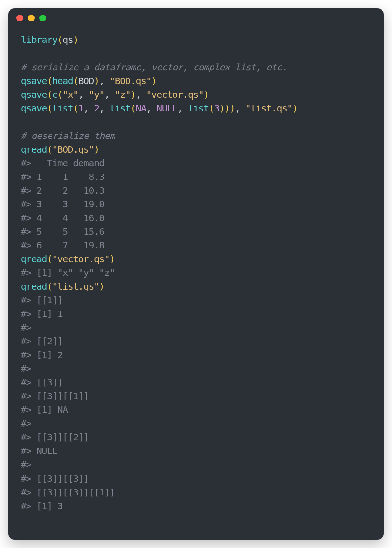 The width and height of the screenshot is (392, 548). I want to click on token-num: 3, so click(216, 108).